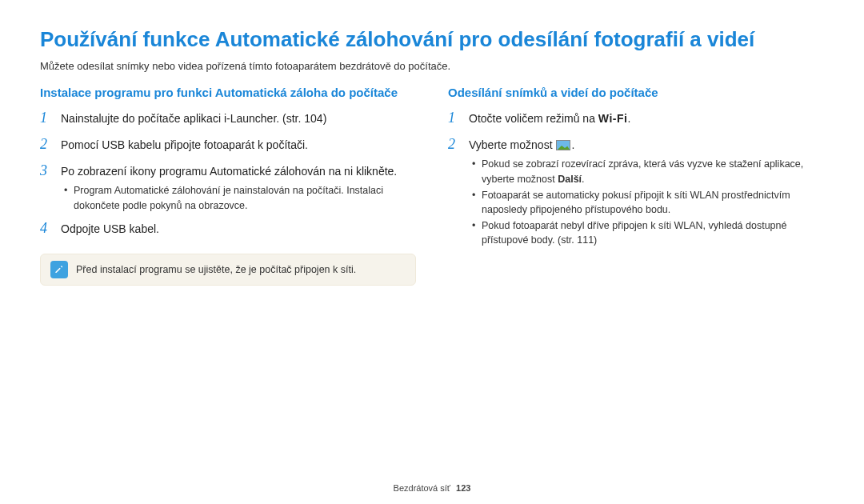 This screenshot has width=864, height=504. Describe the element at coordinates (422, 488) in the screenshot. I see `footer-section: Bezdrátová síť` at that location.